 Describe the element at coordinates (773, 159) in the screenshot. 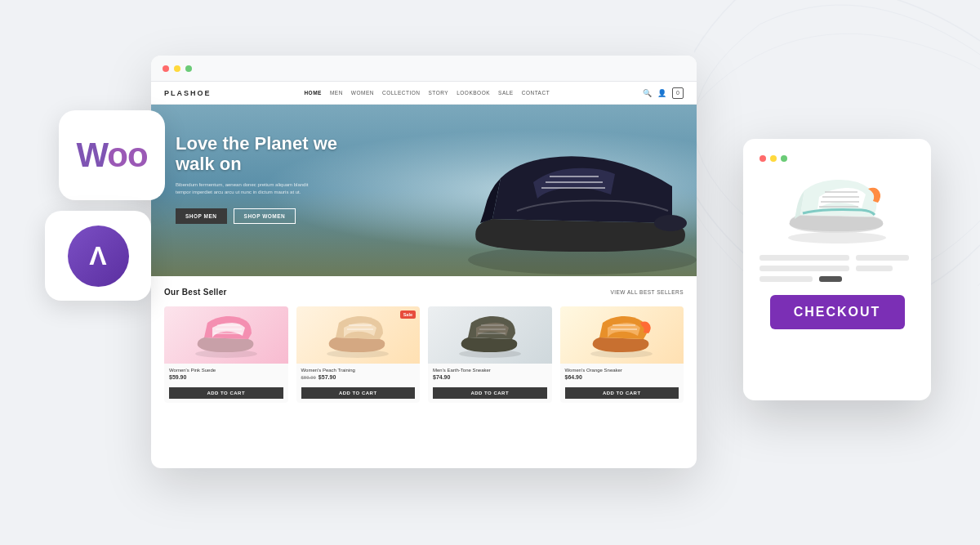

I see `checkout-window-dots` at that location.